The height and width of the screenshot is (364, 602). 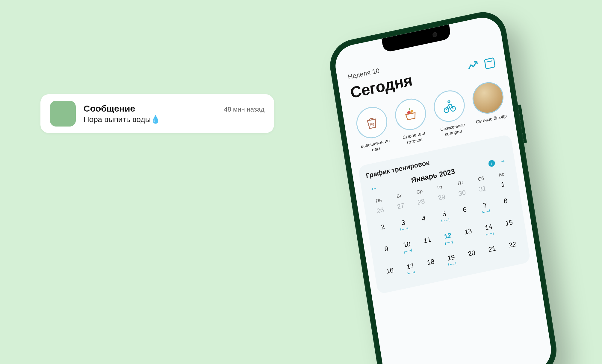 What do you see at coordinates (510, 227) in the screenshot?
I see `calendar-day: 15` at bounding box center [510, 227].